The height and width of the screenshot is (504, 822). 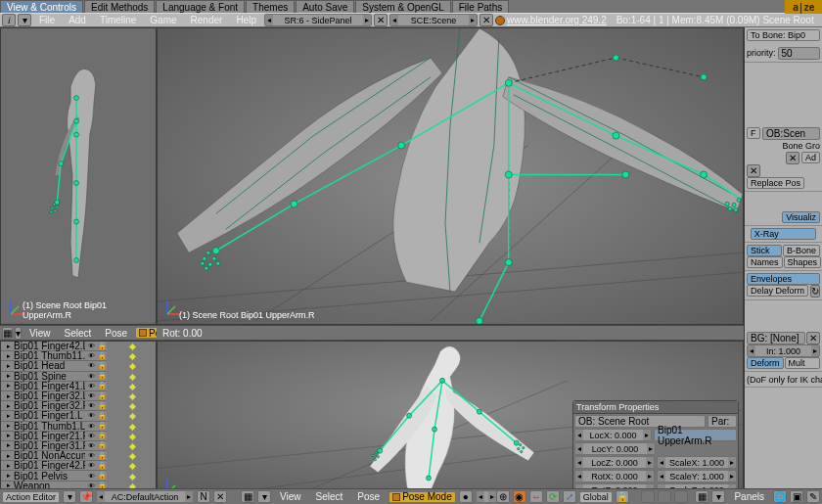 I want to click on editor-type-icon: 𝑖, so click(x=9, y=20).